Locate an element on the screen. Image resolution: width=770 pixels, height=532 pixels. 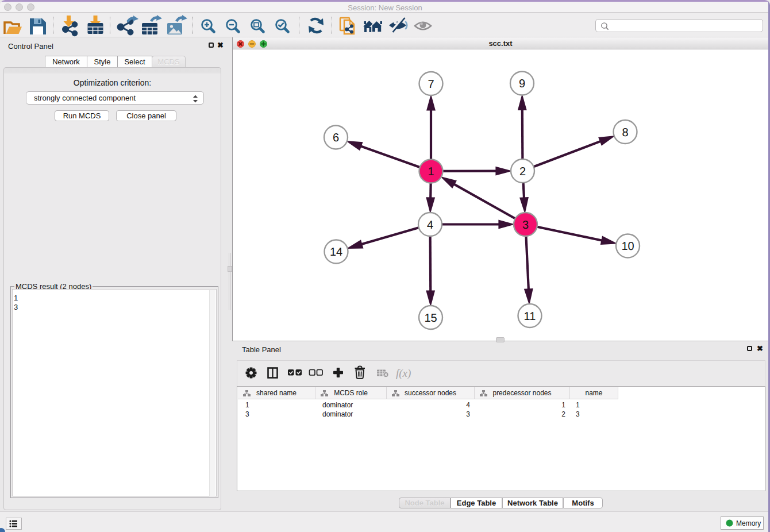
svg-text: 4 is located at coordinates (430, 225).